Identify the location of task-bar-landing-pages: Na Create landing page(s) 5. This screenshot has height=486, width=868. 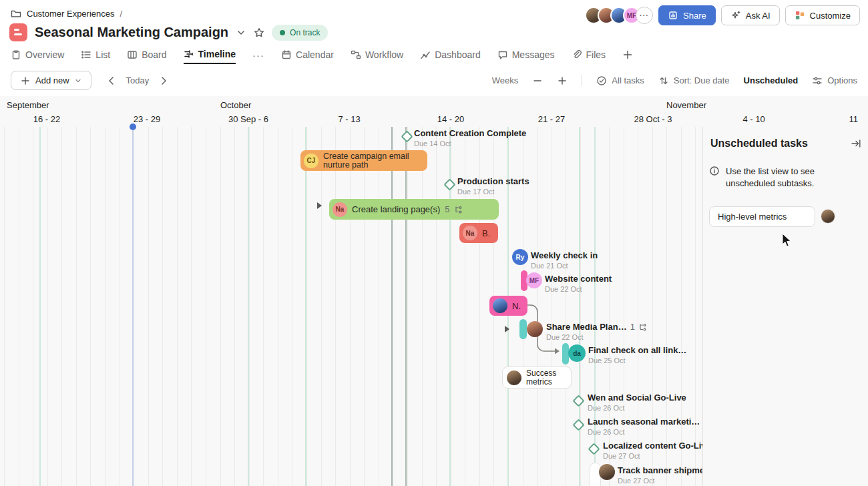
(414, 210).